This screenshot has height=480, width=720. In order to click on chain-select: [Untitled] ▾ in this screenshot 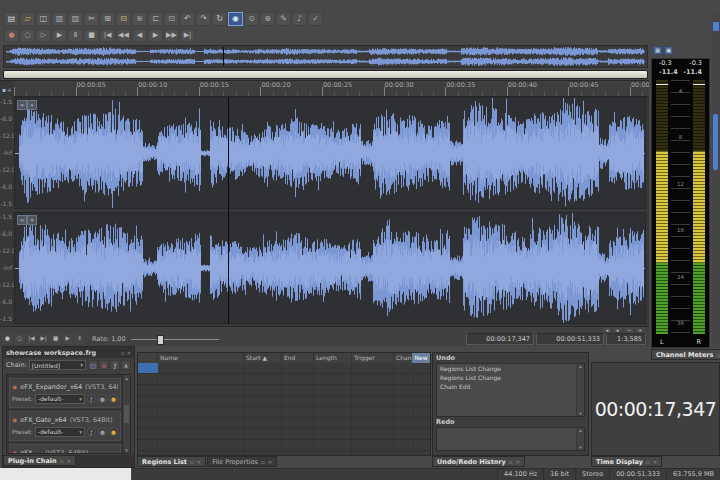, I will do `click(58, 365)`.